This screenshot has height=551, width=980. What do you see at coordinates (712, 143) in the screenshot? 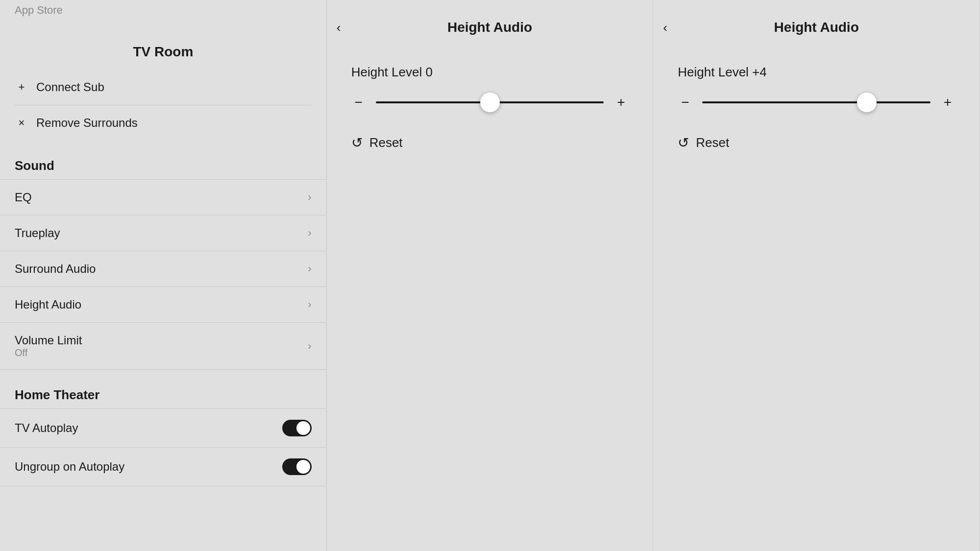
I see `right-reset-label: Reset` at bounding box center [712, 143].